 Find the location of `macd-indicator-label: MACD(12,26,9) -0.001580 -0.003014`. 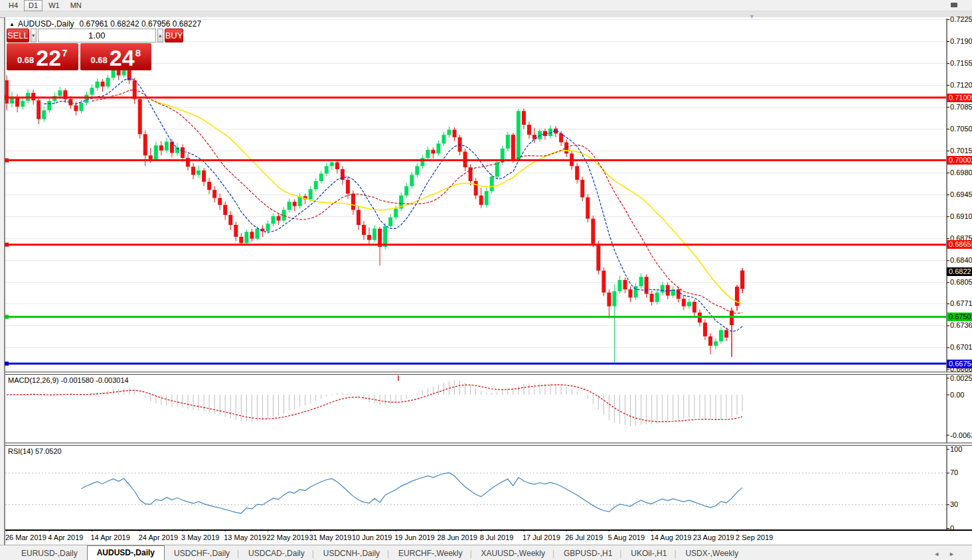

macd-indicator-label: MACD(12,26,9) -0.001580 -0.003014 is located at coordinates (68, 380).